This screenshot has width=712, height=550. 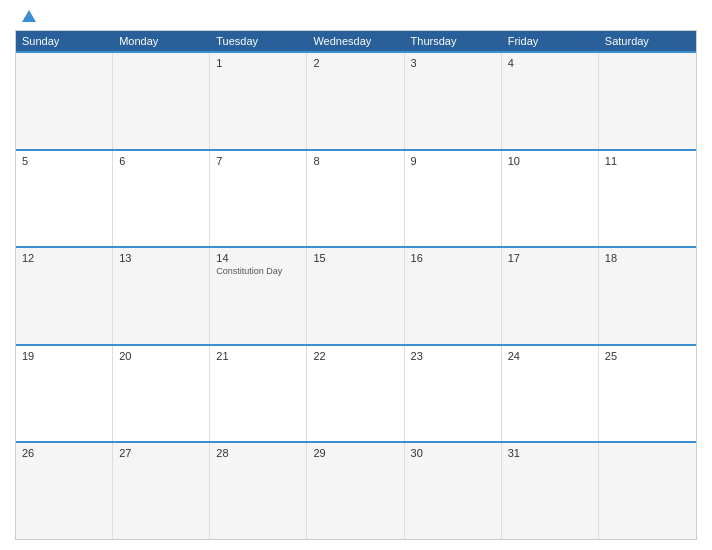 I want to click on day-cell: 10, so click(x=550, y=199).